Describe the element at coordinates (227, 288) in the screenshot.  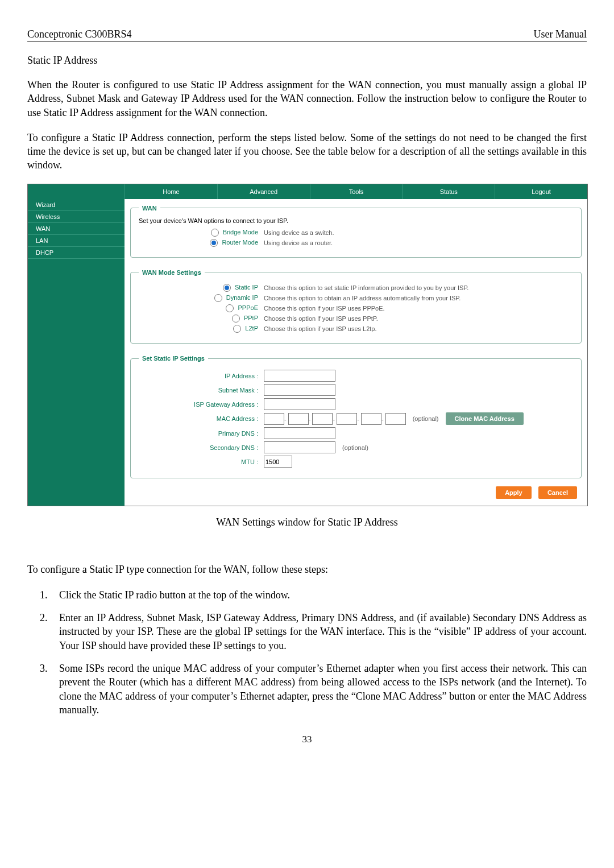
I see `static-ip-radio` at that location.